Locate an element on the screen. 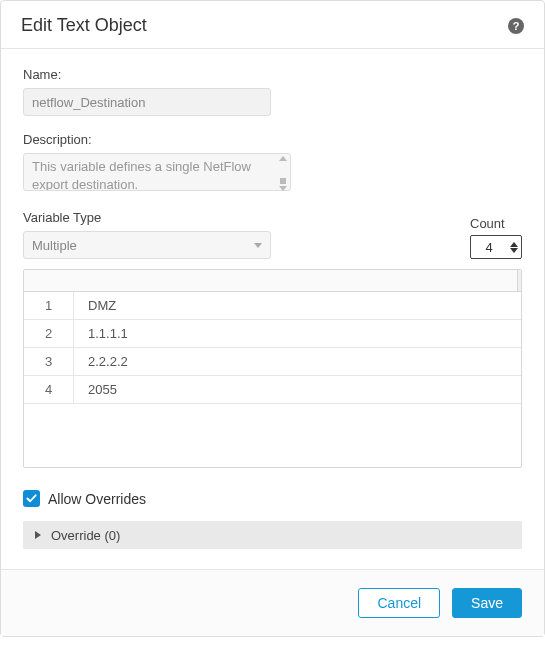 The width and height of the screenshot is (545, 645). count-field-group: Count 4 is located at coordinates (496, 238).